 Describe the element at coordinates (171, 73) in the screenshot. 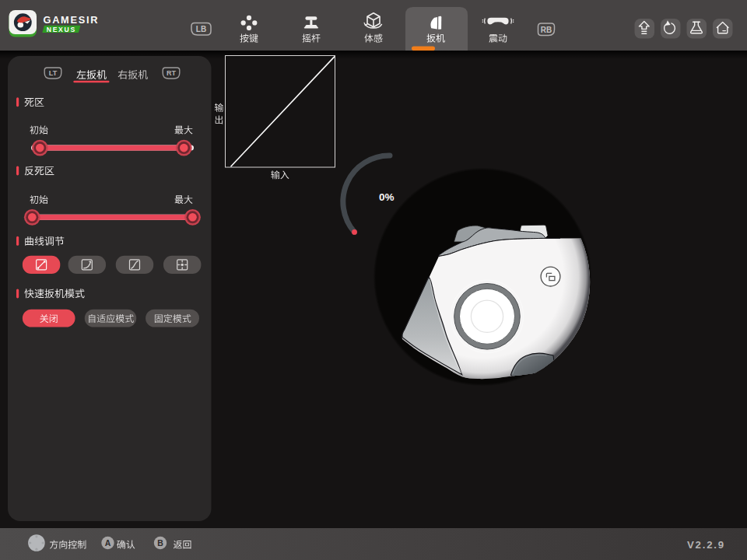

I see `svg-text: RT` at that location.